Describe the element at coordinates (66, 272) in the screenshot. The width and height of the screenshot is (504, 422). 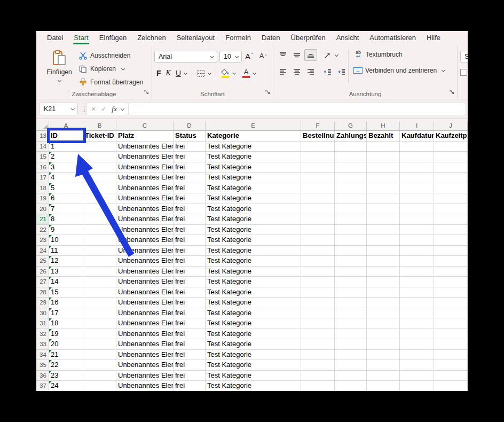
I see `cell-A26: 13` at that location.